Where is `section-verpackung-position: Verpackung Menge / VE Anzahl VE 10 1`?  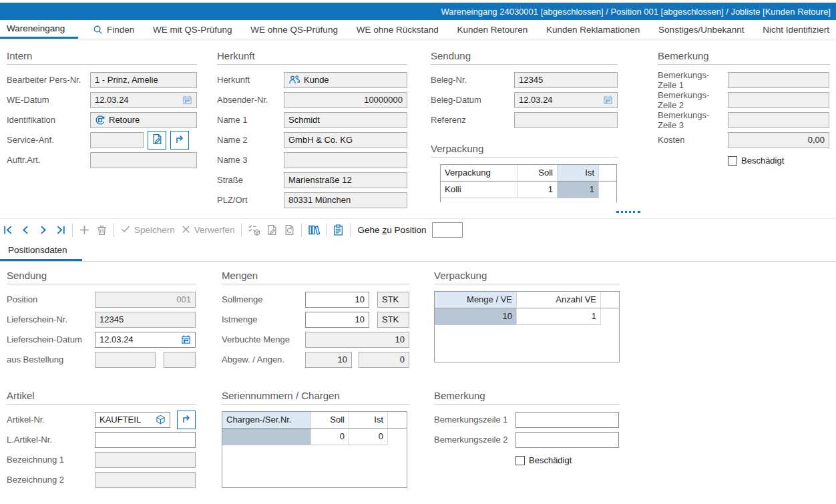 section-verpackung-position: Verpackung Menge / VE Anzahl VE 10 1 is located at coordinates (527, 316).